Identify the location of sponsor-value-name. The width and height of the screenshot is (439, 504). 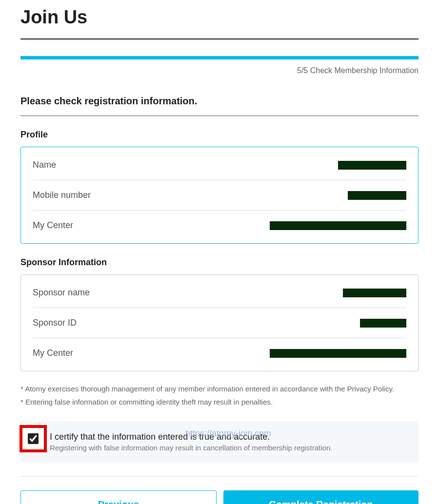
(375, 293).